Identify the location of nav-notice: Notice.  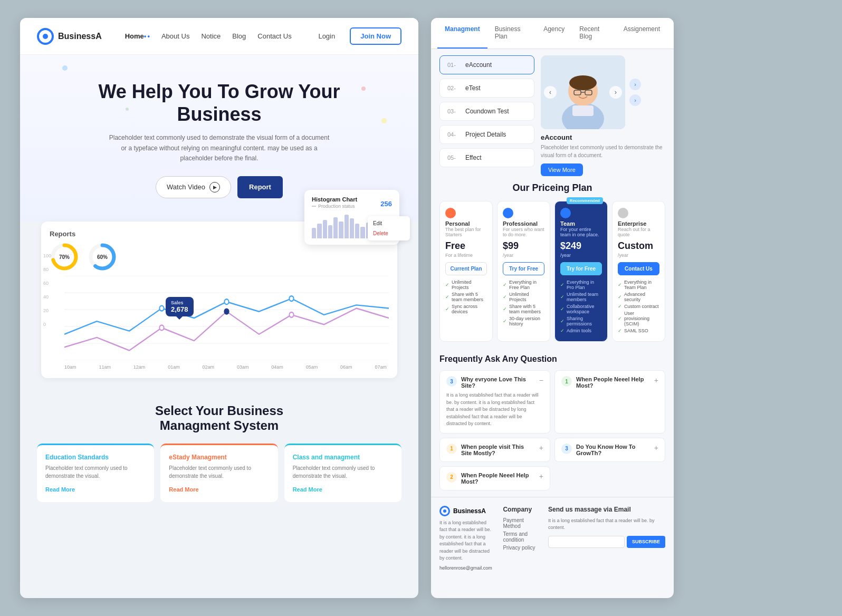
(211, 36).